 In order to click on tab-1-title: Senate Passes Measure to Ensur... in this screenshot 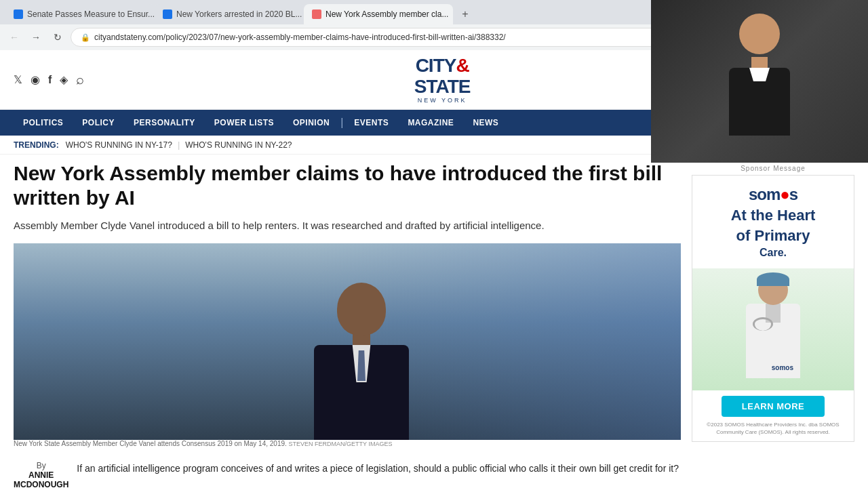, I will do `click(91, 14)`.